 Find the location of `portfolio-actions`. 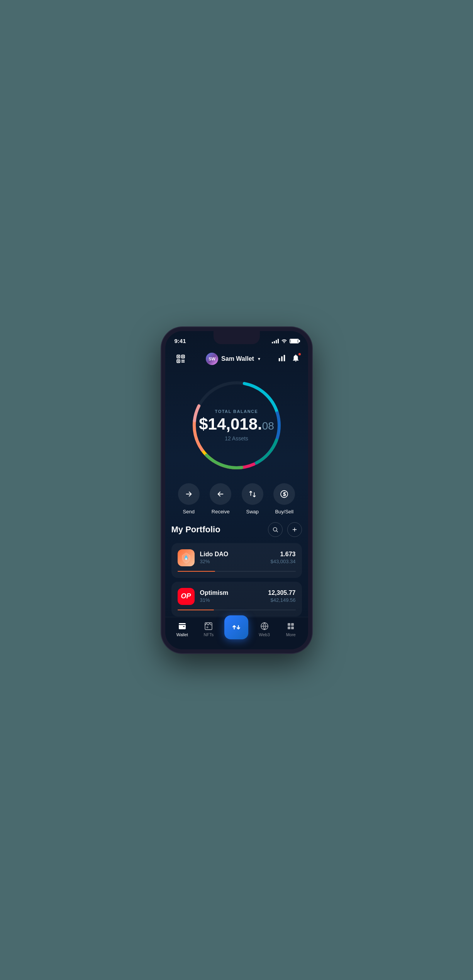

portfolio-actions is located at coordinates (285, 530).